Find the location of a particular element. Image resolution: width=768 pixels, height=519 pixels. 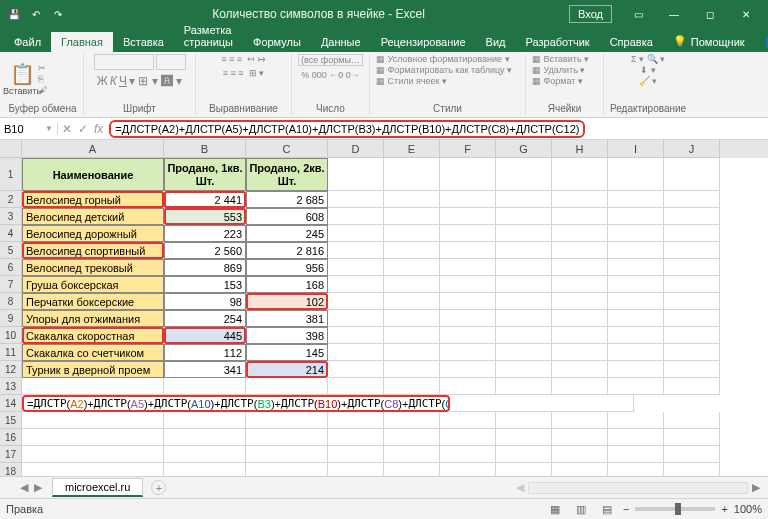

ribbon-options-icon: ▭ is located at coordinates (638, 14).